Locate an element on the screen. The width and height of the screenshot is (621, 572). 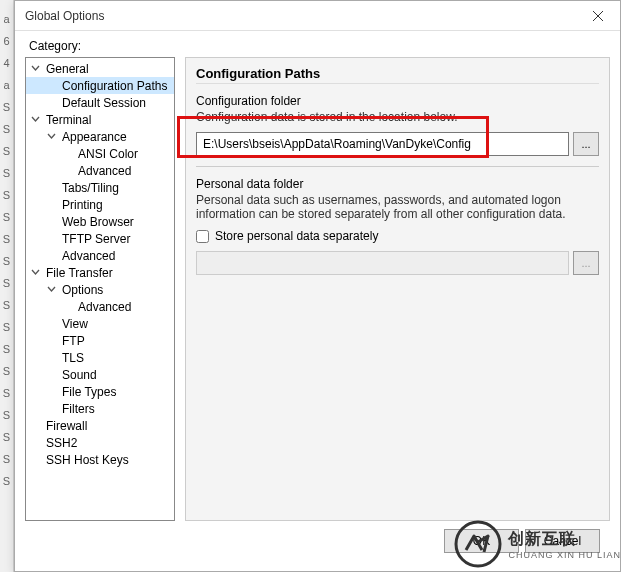
store-separately-row: Store personal data separately is located at coordinates (398, 236).